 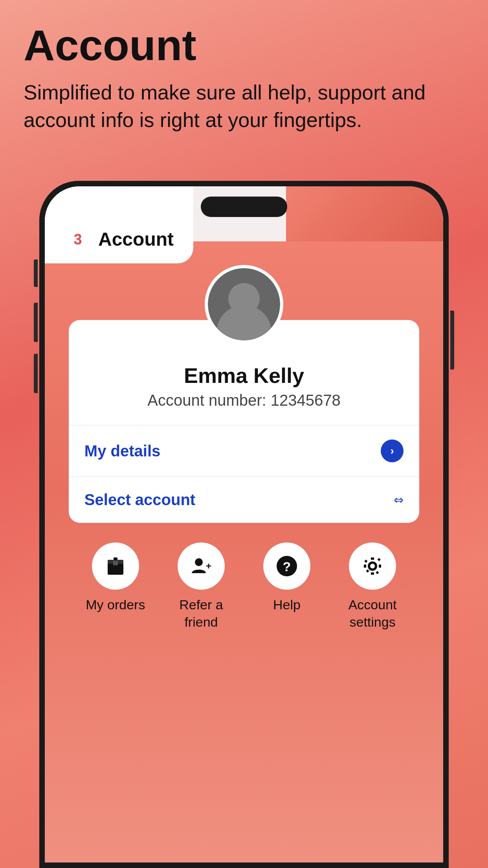 What do you see at coordinates (36, 273) in the screenshot?
I see `volume-mute-button` at bounding box center [36, 273].